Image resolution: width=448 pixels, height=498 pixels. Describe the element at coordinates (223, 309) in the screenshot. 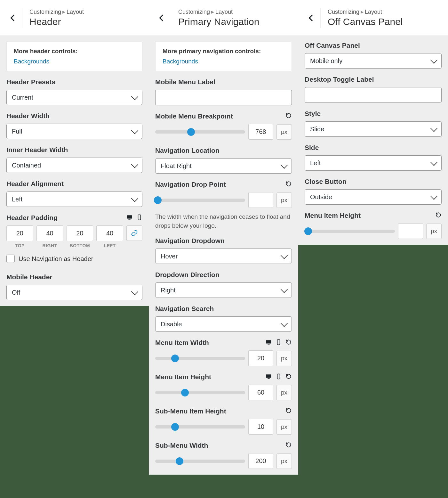

I see `label-nav-search: Navigation Search` at that location.